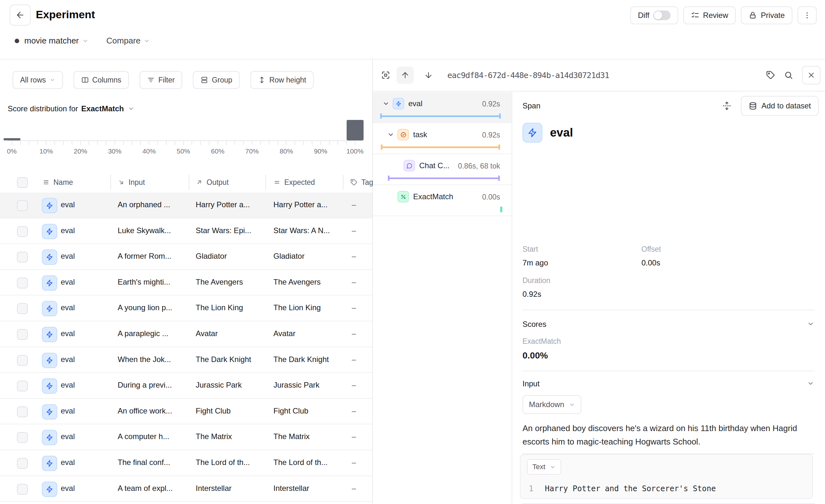  Describe the element at coordinates (442, 201) in the screenshot. I see `trace-span-item: ExactMatch 0.00s` at that location.